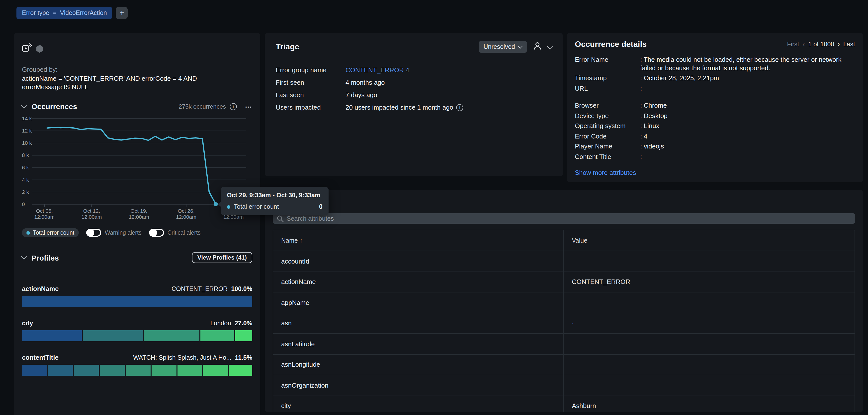 The width and height of the screenshot is (868, 415). I want to click on triage-fields: Error group nameCONTENT_ERROR 4First see…, so click(414, 89).